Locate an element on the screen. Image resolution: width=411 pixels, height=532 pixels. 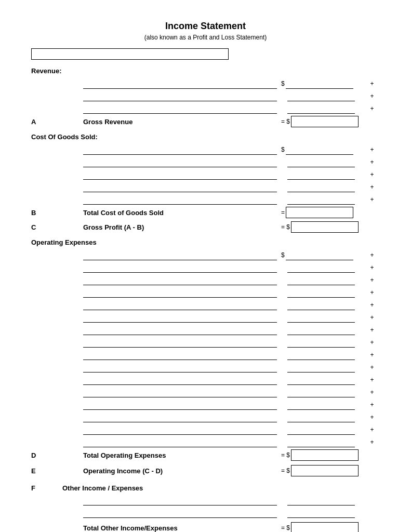
gross-profit-row: C Gross Profit (A - B) = $ is located at coordinates (206, 227).